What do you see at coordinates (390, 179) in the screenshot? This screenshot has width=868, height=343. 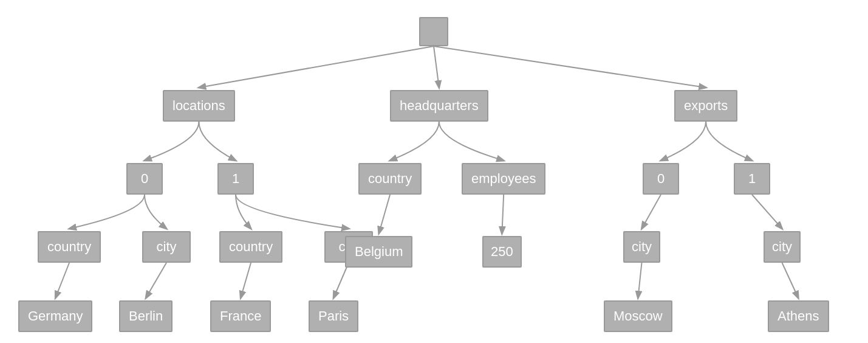 I see `hq-country-node: country` at bounding box center [390, 179].